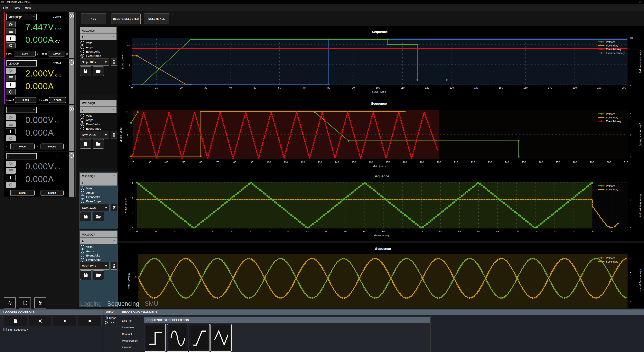 This screenshot has width=644, height=352. I want to click on levelb-input: 0.0000, so click(58, 100).